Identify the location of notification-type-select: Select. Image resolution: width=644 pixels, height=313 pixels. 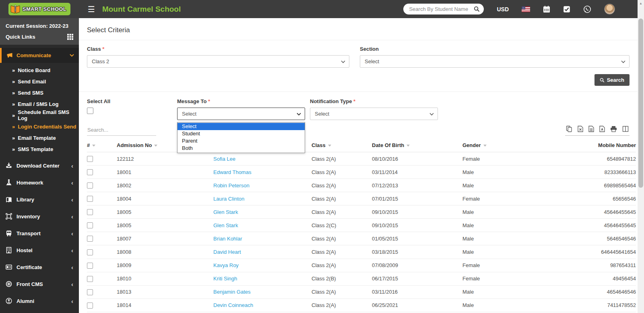
(374, 114).